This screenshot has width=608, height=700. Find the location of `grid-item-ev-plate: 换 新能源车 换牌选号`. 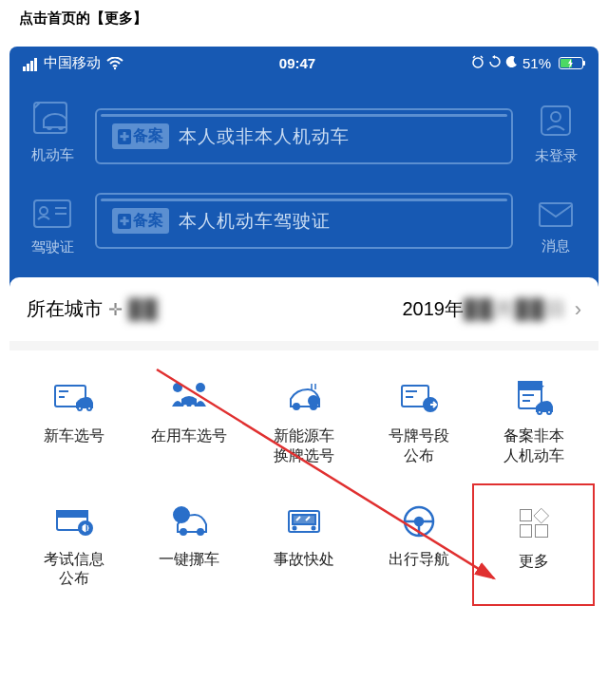

grid-item-ev-plate: 换 新能源车 换牌选号 is located at coordinates (304, 423).